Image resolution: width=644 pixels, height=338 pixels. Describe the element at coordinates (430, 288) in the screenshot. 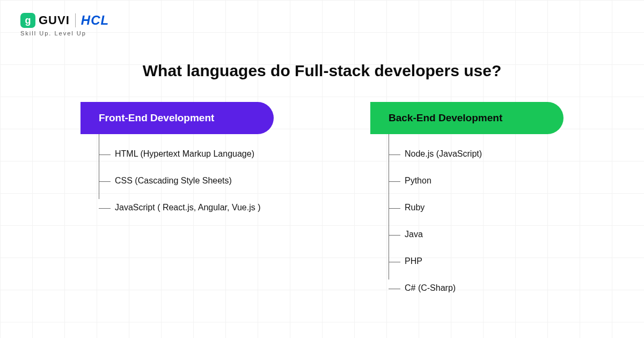

I see `item-label: C# (C-Sharp)` at that location.